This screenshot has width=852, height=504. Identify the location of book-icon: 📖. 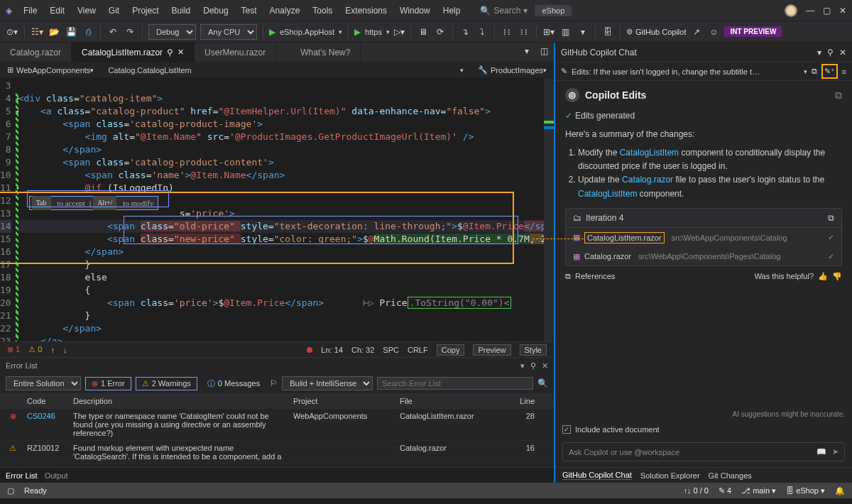
(821, 451).